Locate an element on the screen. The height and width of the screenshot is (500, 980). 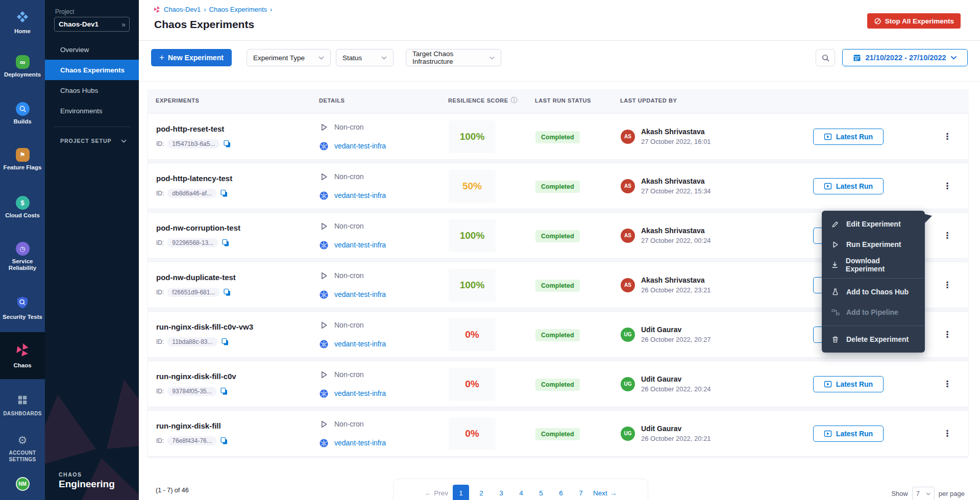
table-row: pod-http-latency-testID:db8d6a46-af...No… is located at coordinates (558, 186).